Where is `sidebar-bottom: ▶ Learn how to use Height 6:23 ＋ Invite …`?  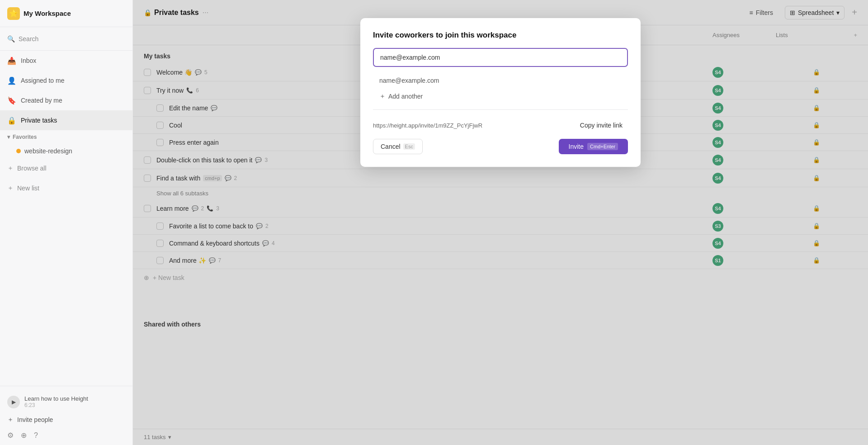 sidebar-bottom: ▶ Learn how to use Height 6:23 ＋ Invite … is located at coordinates (66, 415).